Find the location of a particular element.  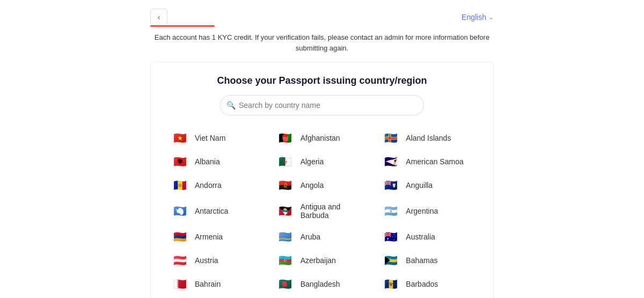

language-label: English is located at coordinates (474, 17).